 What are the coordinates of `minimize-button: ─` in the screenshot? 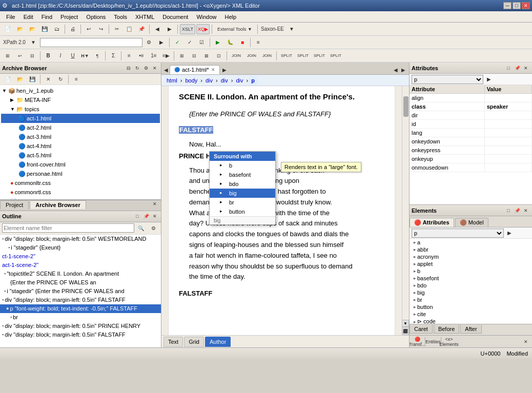 It's located at (507, 6).